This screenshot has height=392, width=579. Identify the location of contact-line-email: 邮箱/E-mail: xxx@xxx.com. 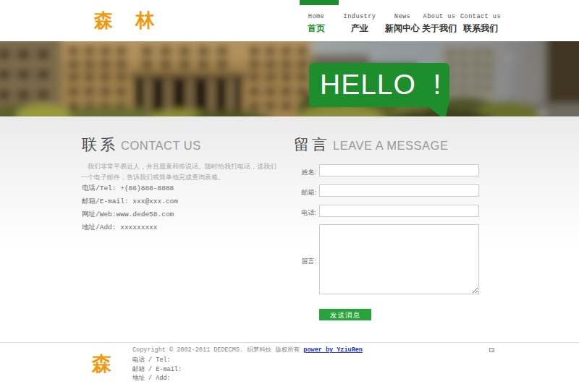
(130, 202).